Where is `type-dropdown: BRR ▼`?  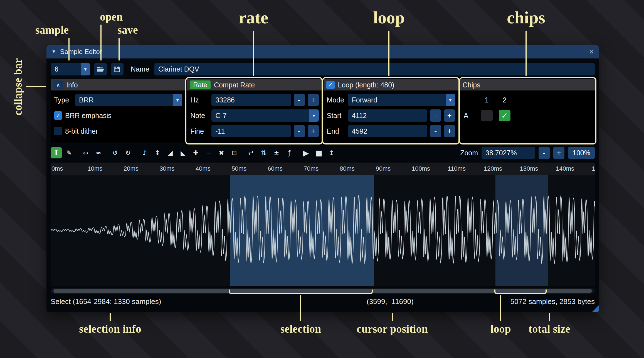
type-dropdown: BRR ▼ is located at coordinates (129, 100).